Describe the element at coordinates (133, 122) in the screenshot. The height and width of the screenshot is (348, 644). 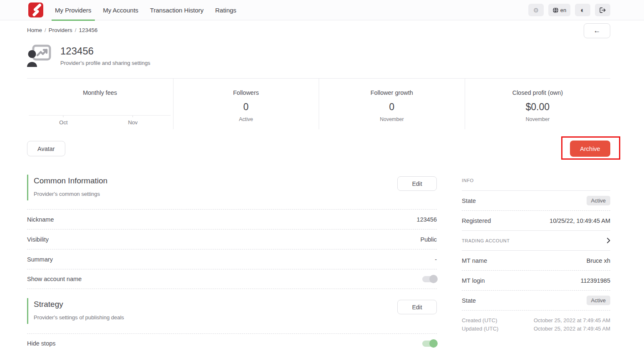
I see `chart-tick-label: Nov` at that location.